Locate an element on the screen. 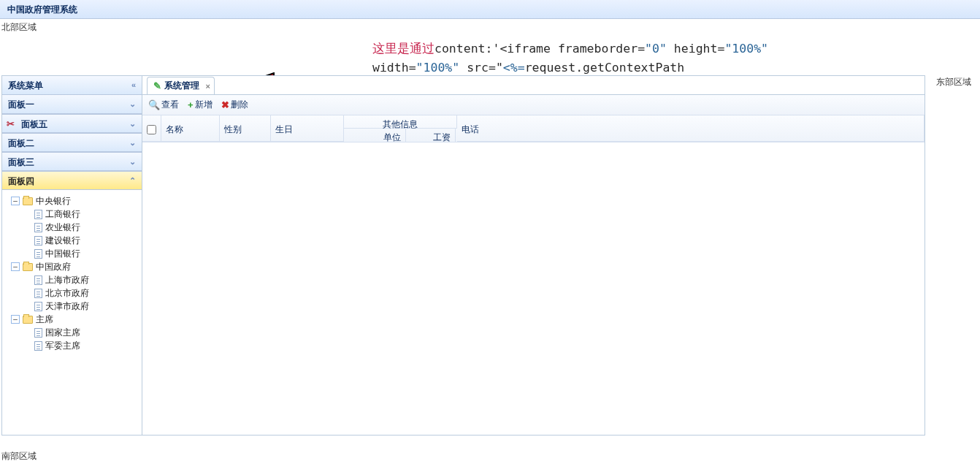  plus-icon: + is located at coordinates (191, 105).